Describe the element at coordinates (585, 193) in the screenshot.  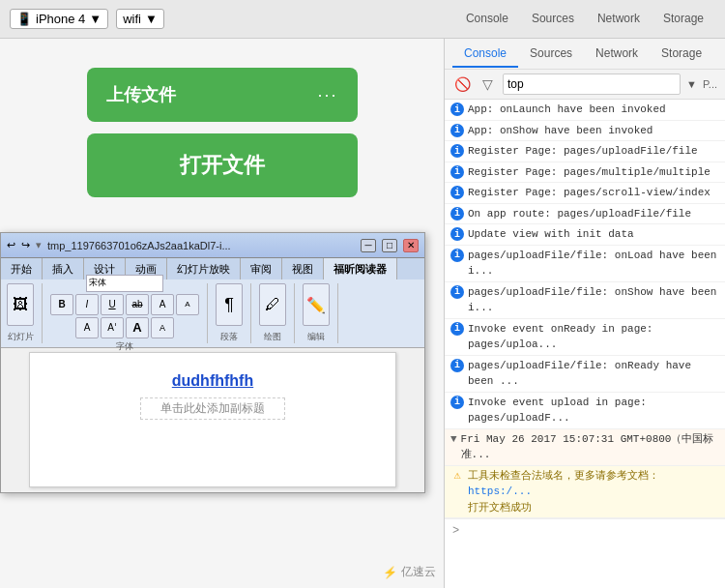
I see `log-entry: i Register Page: pages/scroll-view/index` at that location.